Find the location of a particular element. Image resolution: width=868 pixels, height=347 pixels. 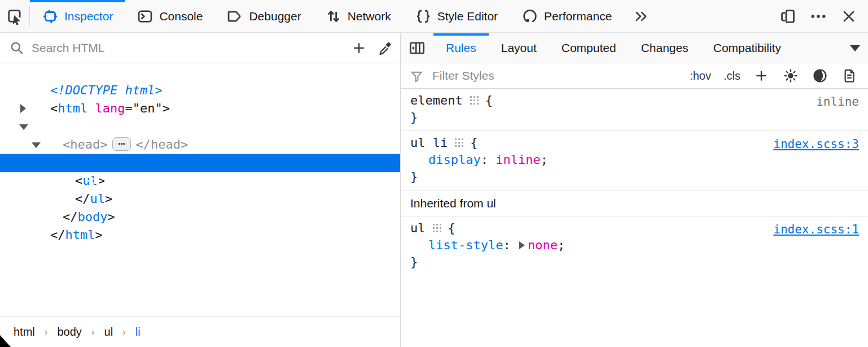

expand-arrow-head is located at coordinates (23, 109).